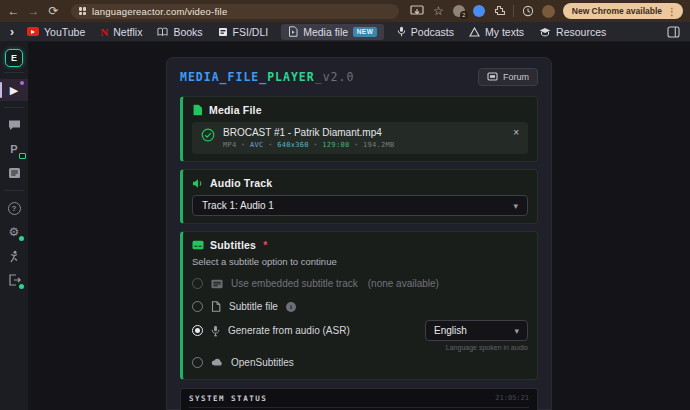  I want to click on required-marker: *, so click(265, 245).